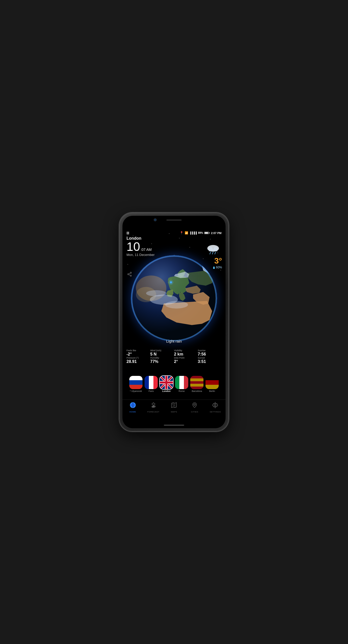  What do you see at coordinates (210, 360) in the screenshot?
I see `detail-sunset: Sunset 3:51` at bounding box center [210, 360].